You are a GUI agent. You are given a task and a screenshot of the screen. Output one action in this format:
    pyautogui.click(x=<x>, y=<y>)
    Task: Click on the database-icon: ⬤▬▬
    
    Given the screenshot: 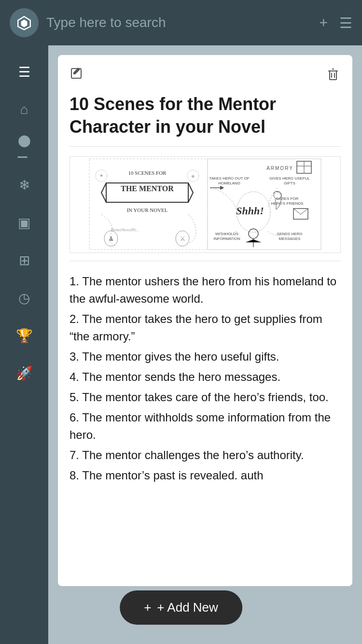 What is the action you would take?
    pyautogui.click(x=24, y=147)
    